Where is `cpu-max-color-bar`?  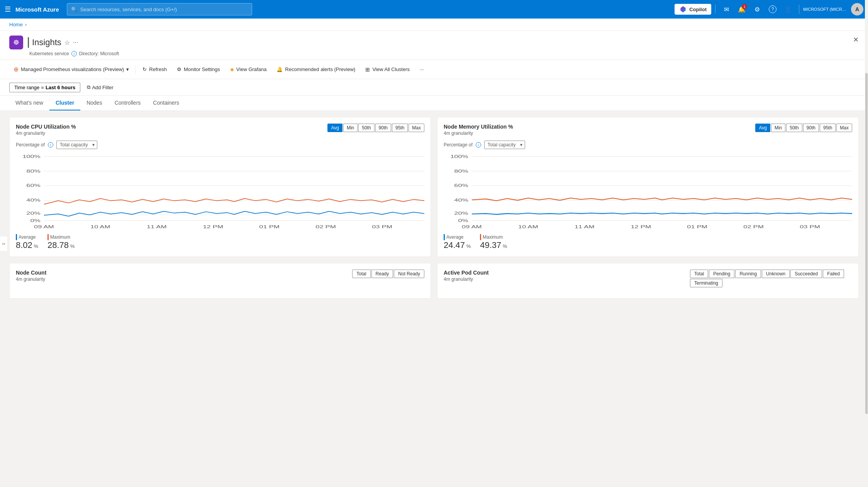
cpu-max-color-bar is located at coordinates (48, 237).